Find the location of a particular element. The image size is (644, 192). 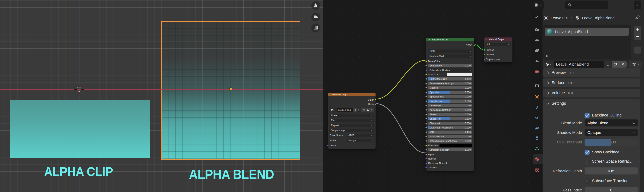

breadcrumb-material: Leave_AlphaBlend is located at coordinates (598, 18).